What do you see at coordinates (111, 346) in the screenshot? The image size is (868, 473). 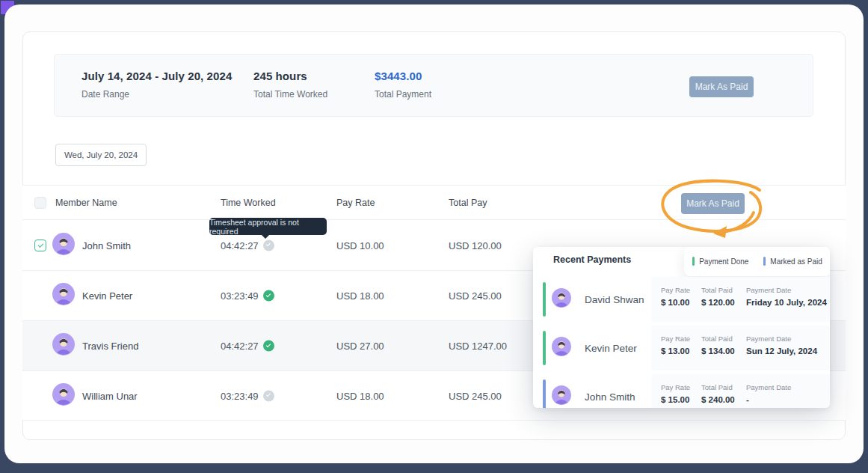 I see `member-name: Travis Friend` at bounding box center [111, 346].